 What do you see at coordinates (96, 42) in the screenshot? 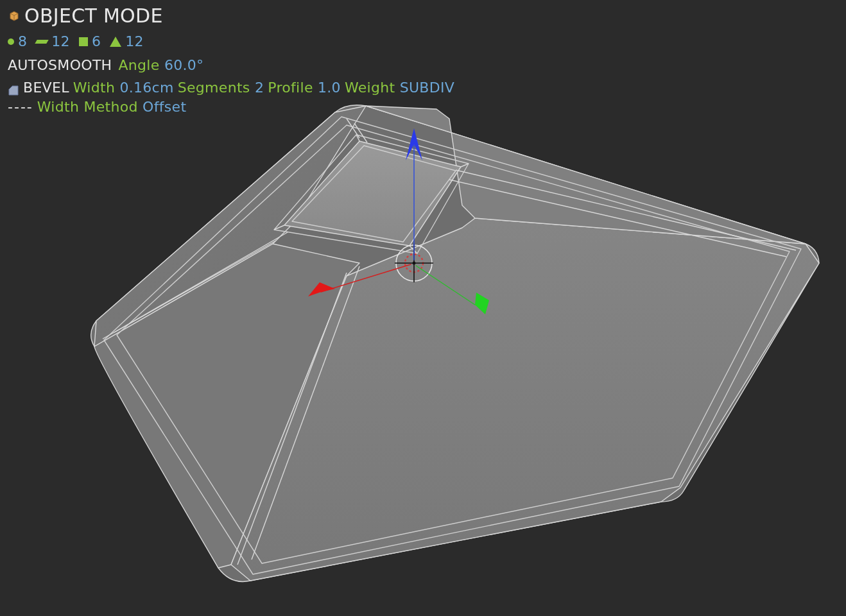
I see `faces-value: 6` at bounding box center [96, 42].